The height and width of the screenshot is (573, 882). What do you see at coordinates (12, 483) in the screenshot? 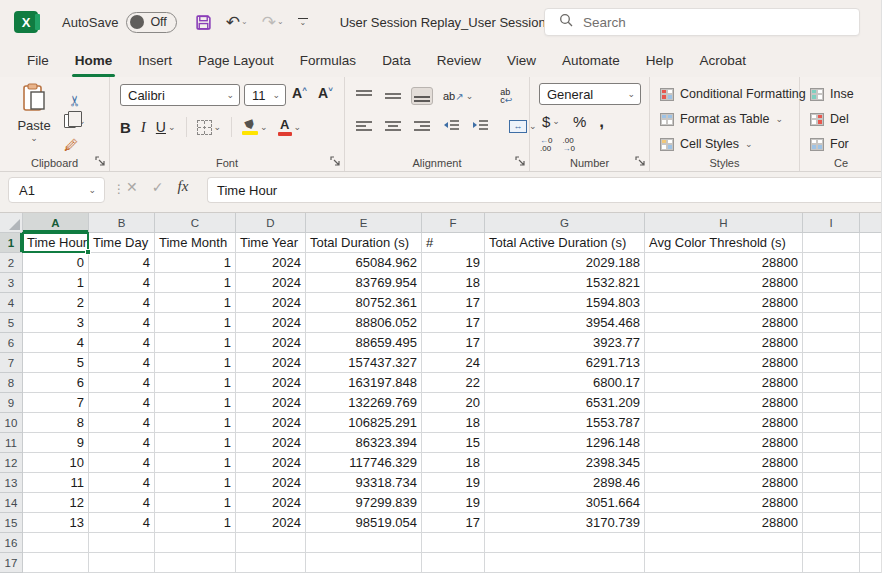
I see `row-header-13: 13` at bounding box center [12, 483].